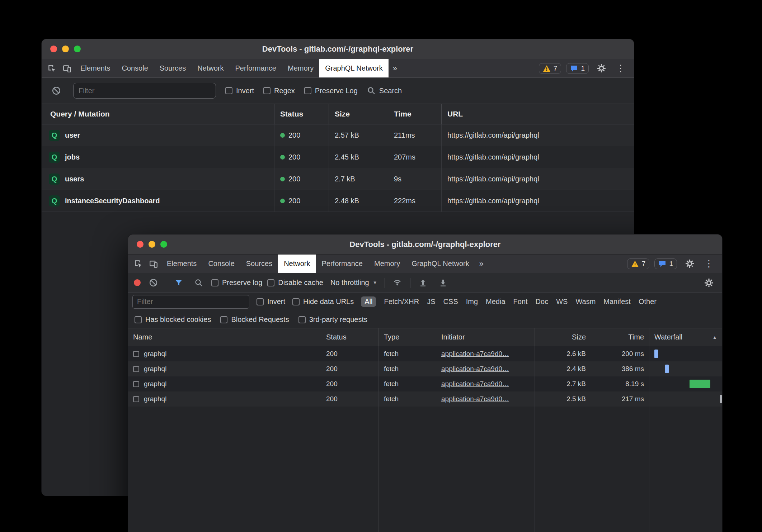 Image resolution: width=762 pixels, height=532 pixels. What do you see at coordinates (585, 302) in the screenshot?
I see `chip-wasm: Wasm` at bounding box center [585, 302].